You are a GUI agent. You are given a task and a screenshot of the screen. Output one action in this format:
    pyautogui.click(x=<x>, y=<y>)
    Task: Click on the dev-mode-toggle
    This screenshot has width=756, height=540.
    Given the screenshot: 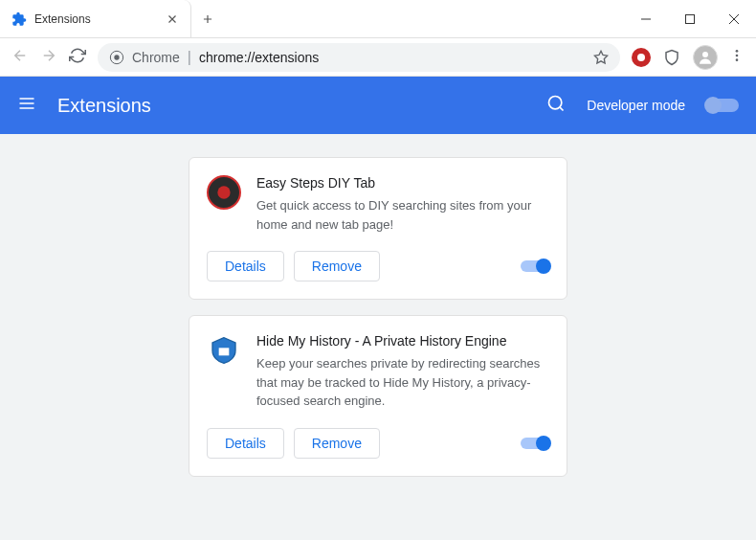 What is the action you would take?
    pyautogui.click(x=723, y=105)
    